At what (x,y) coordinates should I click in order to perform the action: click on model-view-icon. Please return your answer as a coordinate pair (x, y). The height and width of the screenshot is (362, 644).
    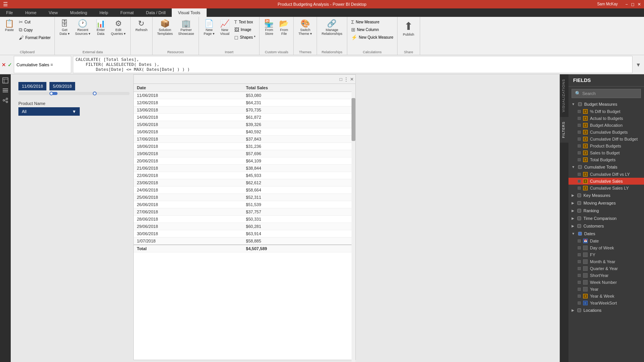
    Looking at the image, I should click on (5, 100).